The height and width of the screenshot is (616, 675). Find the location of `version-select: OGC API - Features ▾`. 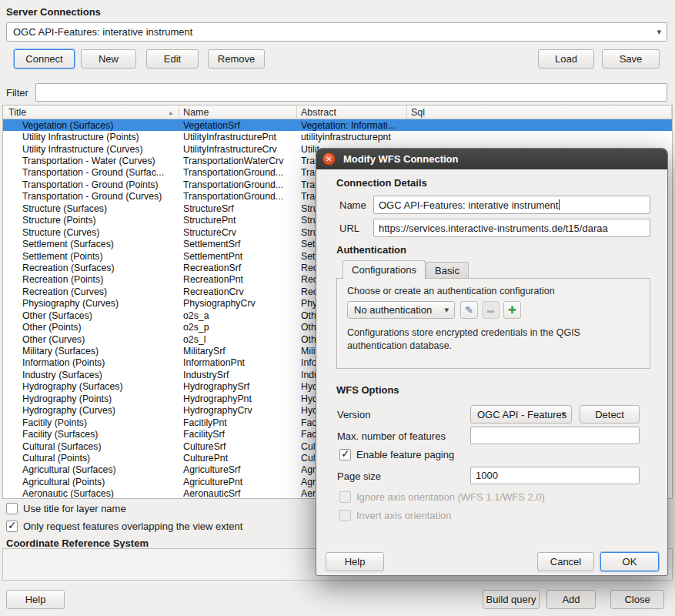

version-select: OGC API - Features ▾ is located at coordinates (521, 414).